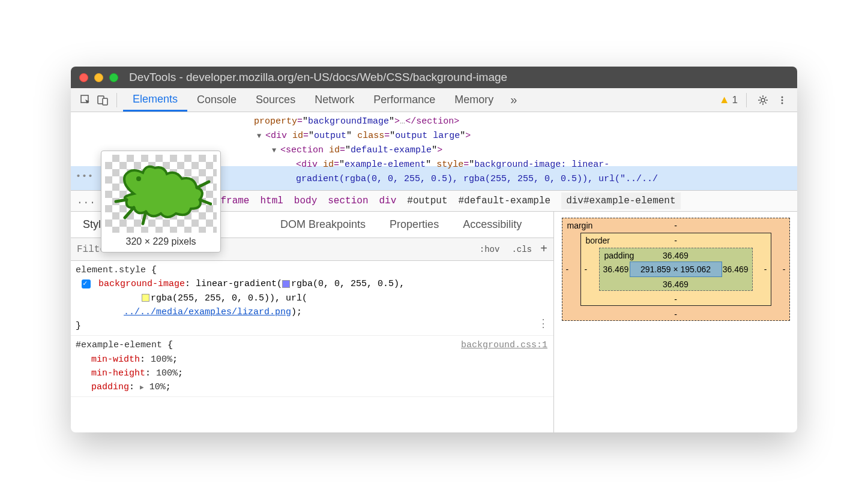 Image resolution: width=868 pixels, height=499 pixels. I want to click on more-menu-icon, so click(782, 100).